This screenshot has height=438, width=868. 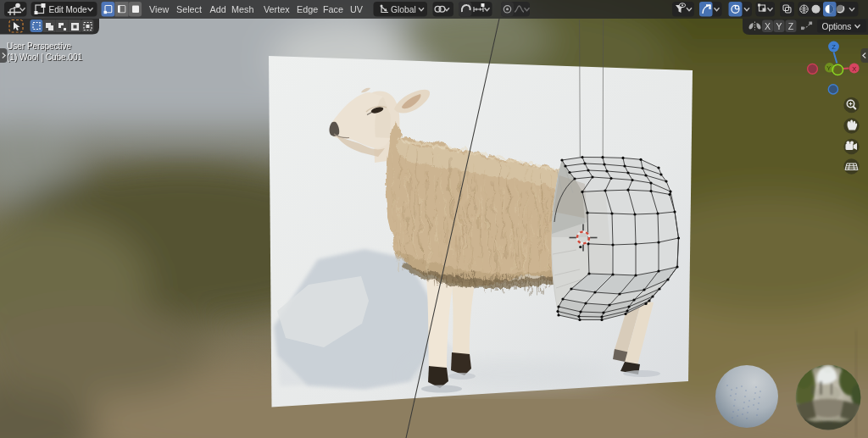 I want to click on svg-text: Edge, so click(x=307, y=9).